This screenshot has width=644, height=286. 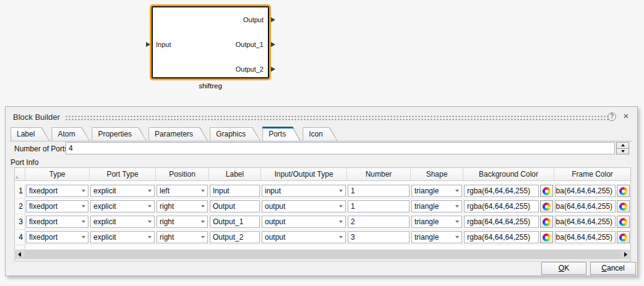 What do you see at coordinates (328, 247) in the screenshot?
I see `empty-row` at bounding box center [328, 247].